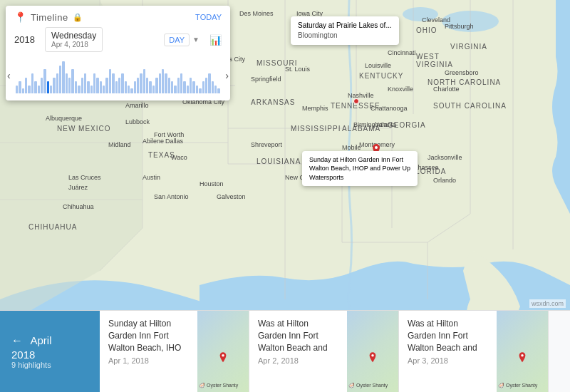  I want to click on map-label-jacksonville: Jacksonville, so click(445, 158).